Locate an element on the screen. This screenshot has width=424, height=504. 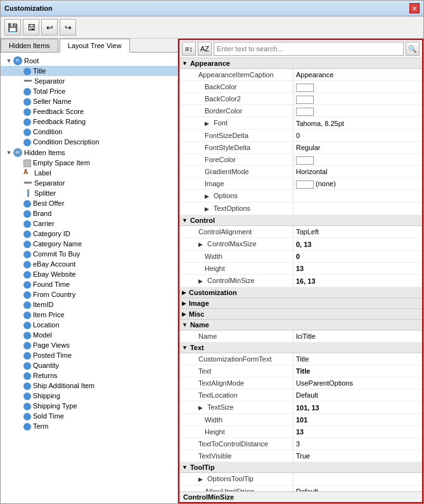
expand-icon-term is located at coordinates (19, 426).